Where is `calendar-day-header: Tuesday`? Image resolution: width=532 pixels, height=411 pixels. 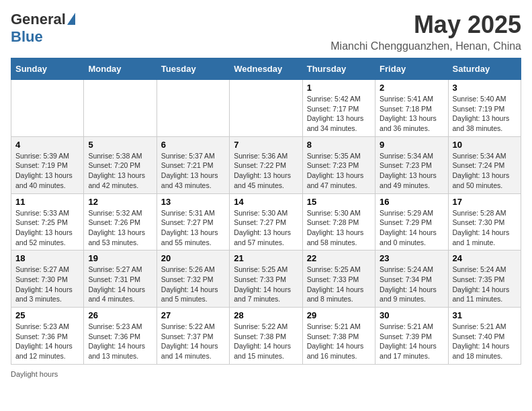 calendar-day-header: Tuesday is located at coordinates (193, 69).